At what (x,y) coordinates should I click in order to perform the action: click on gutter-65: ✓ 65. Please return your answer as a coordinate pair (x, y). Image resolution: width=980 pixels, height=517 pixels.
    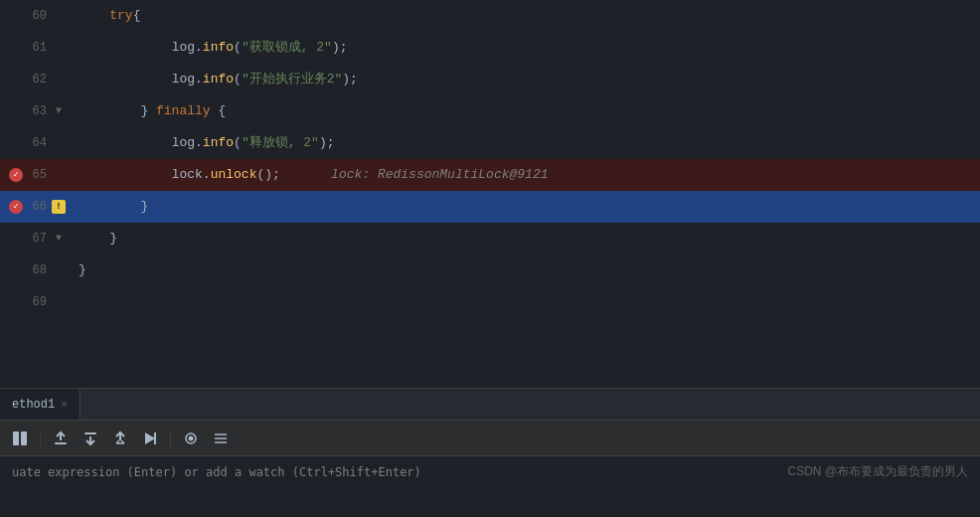
    Looking at the image, I should click on (38, 175).